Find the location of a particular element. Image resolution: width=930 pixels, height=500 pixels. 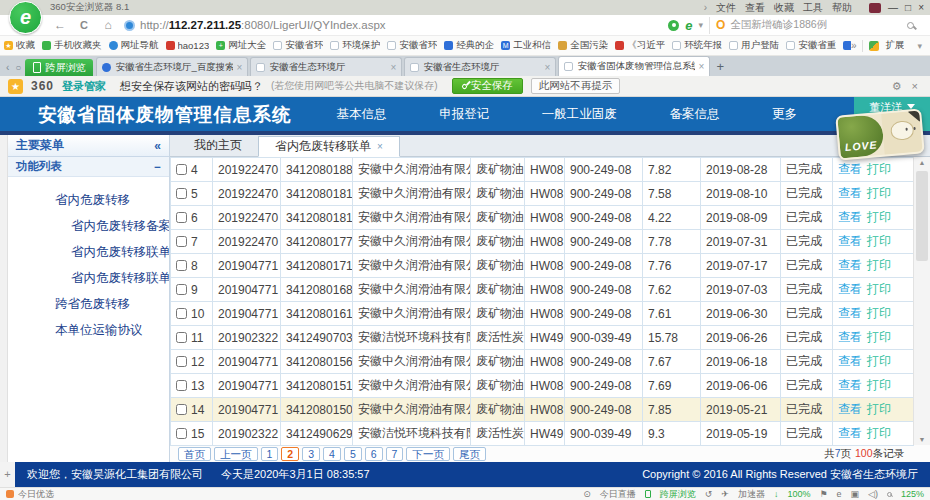

bookmark-item: 安徽省重 is located at coordinates (811, 46).